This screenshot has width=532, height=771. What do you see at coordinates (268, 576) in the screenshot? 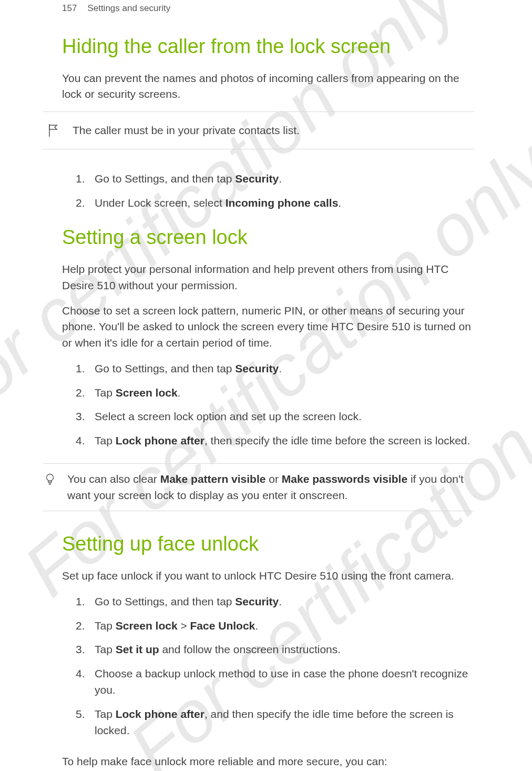
I see `section-intro: Set up face unlock if you want to unlock…` at bounding box center [268, 576].